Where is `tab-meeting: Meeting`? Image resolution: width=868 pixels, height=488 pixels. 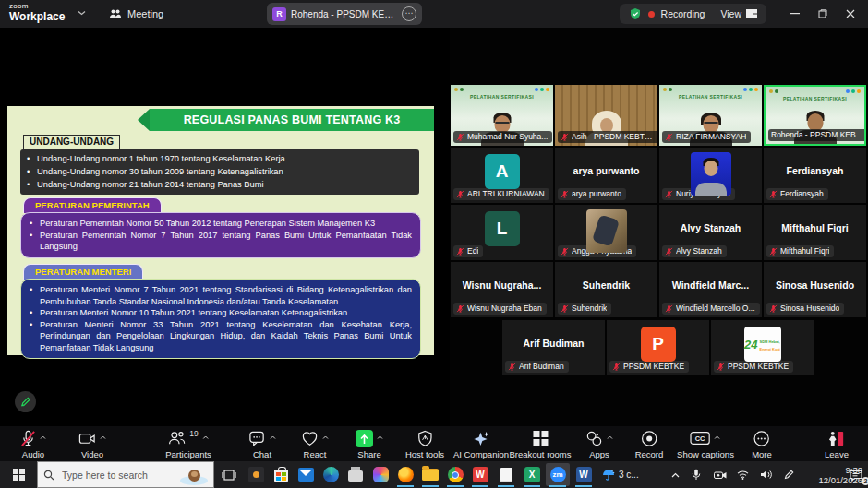 tab-meeting: Meeting is located at coordinates (137, 14).